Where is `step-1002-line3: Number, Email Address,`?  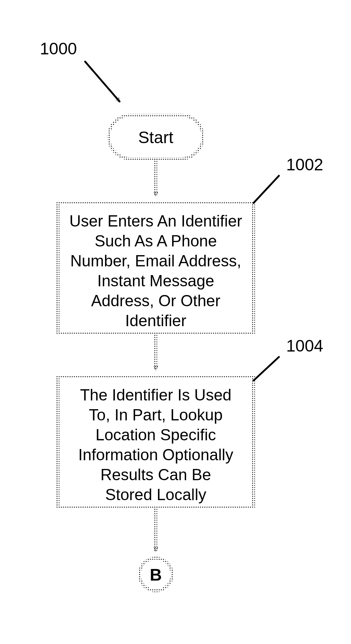
step-1002-line3: Number, Email Address, is located at coordinates (156, 261).